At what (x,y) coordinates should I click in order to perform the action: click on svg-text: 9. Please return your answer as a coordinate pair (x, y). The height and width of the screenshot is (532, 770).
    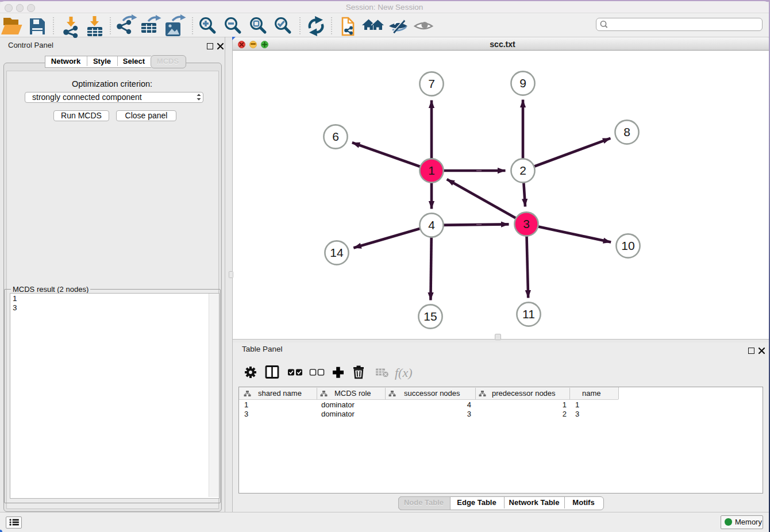
    Looking at the image, I should click on (523, 83).